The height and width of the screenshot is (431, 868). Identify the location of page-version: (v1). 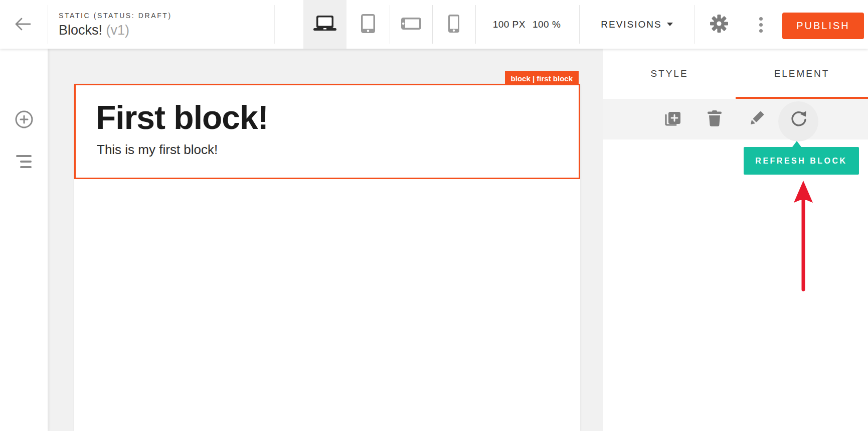
(118, 30).